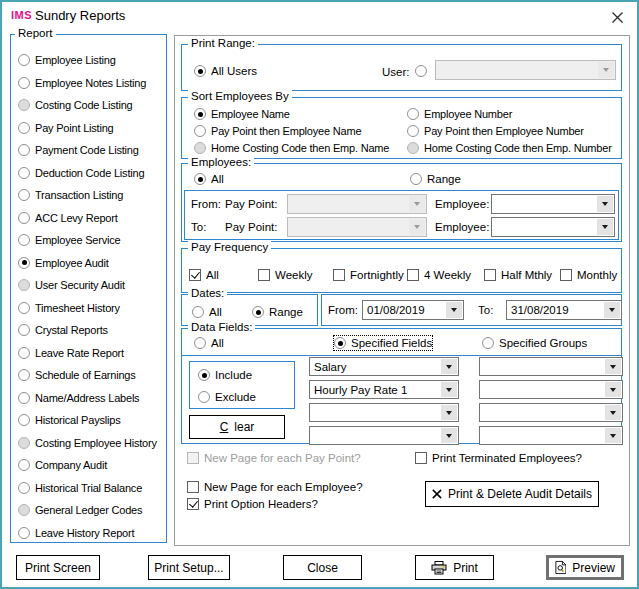 This screenshot has width=639, height=589. I want to click on report-option-historical-payslips: Historical Payslips, so click(69, 420).